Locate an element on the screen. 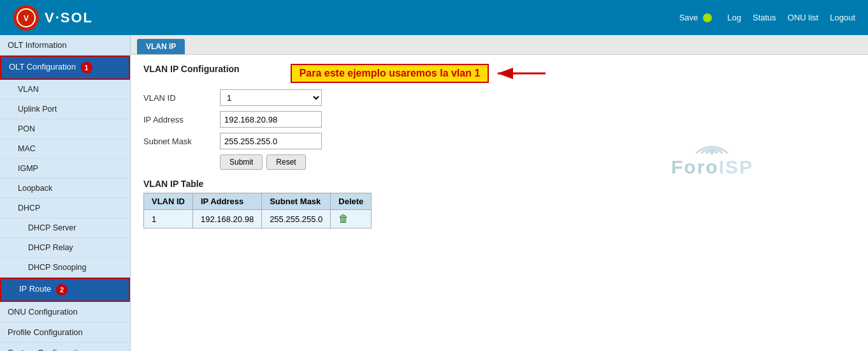 Image resolution: width=868 pixels, height=351 pixels. table-title: VLAN IP Table is located at coordinates (500, 184).